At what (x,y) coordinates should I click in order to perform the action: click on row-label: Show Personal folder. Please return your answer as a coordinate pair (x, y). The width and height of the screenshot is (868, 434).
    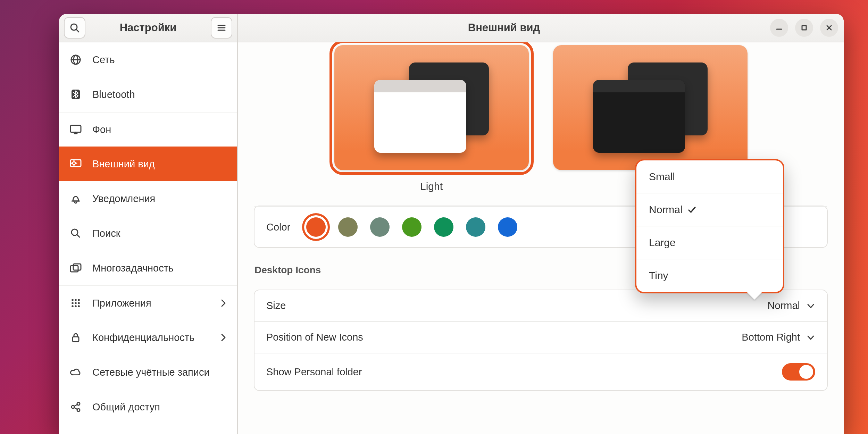
    Looking at the image, I should click on (314, 372).